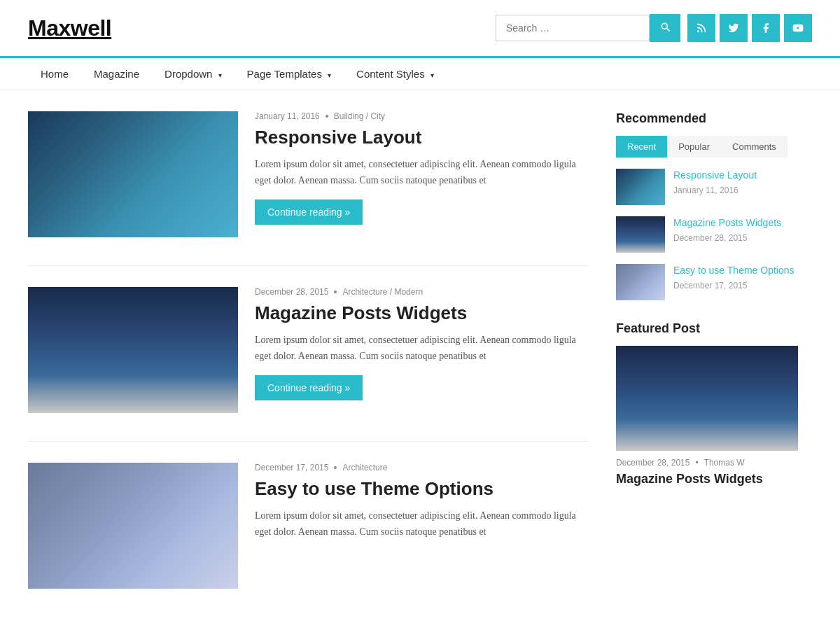 This screenshot has height=630, width=840. What do you see at coordinates (421, 524) in the screenshot?
I see `post-excerpt-3: Lorem ipsum dolor sit amet, consectetuer…` at bounding box center [421, 524].